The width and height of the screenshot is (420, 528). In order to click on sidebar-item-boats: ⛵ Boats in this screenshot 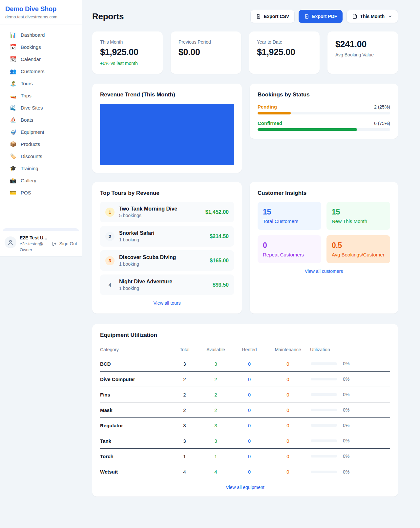, I will do `click(41, 120)`.